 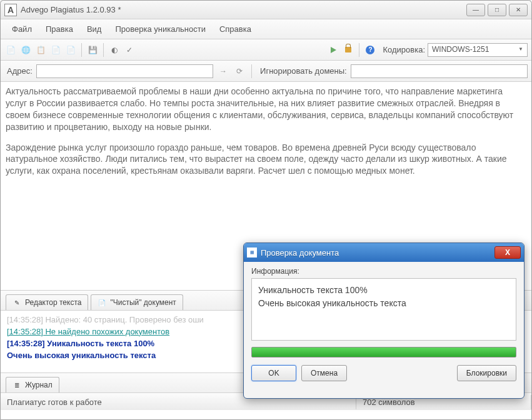 What do you see at coordinates (384, 271) in the screenshot?
I see `dialog-info-label: Информация:` at bounding box center [384, 271].